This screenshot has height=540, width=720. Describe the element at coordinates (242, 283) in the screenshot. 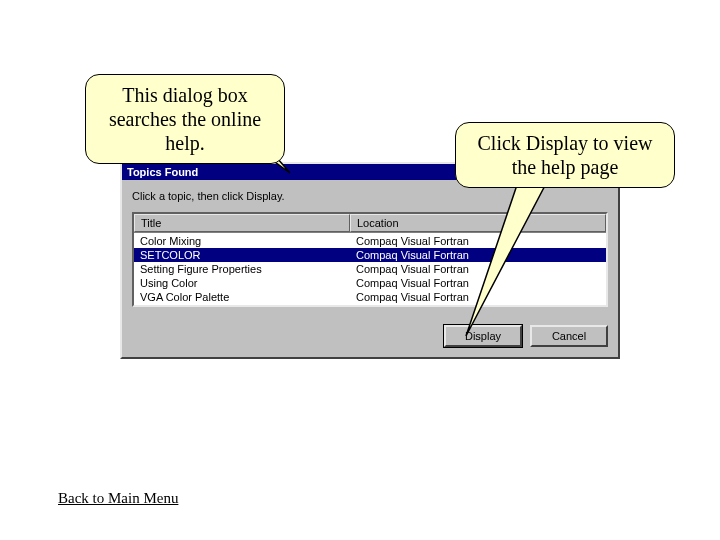

I see `list-item-title: Using Color` at that location.